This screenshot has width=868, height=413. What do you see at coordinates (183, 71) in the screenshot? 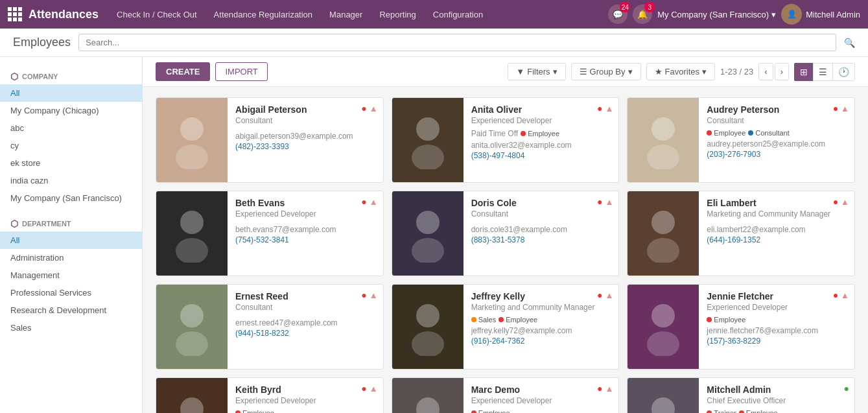
I see `create-button: CREATE` at bounding box center [183, 71].